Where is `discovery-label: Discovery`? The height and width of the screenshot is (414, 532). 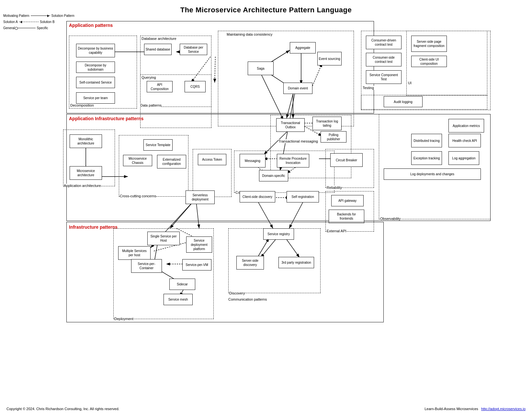
discovery-label: Discovery is located at coordinates (237, 293).